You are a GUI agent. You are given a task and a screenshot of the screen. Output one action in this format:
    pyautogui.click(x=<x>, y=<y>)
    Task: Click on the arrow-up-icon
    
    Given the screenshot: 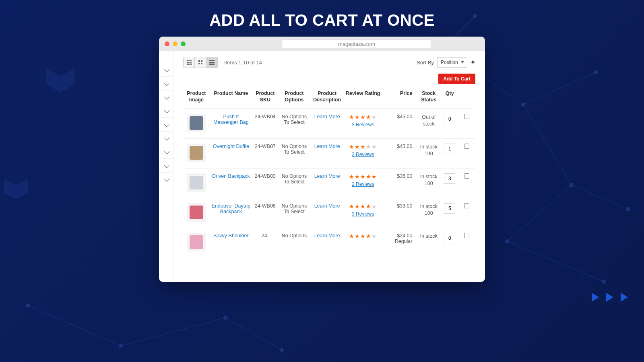 What is the action you would take?
    pyautogui.click(x=473, y=62)
    